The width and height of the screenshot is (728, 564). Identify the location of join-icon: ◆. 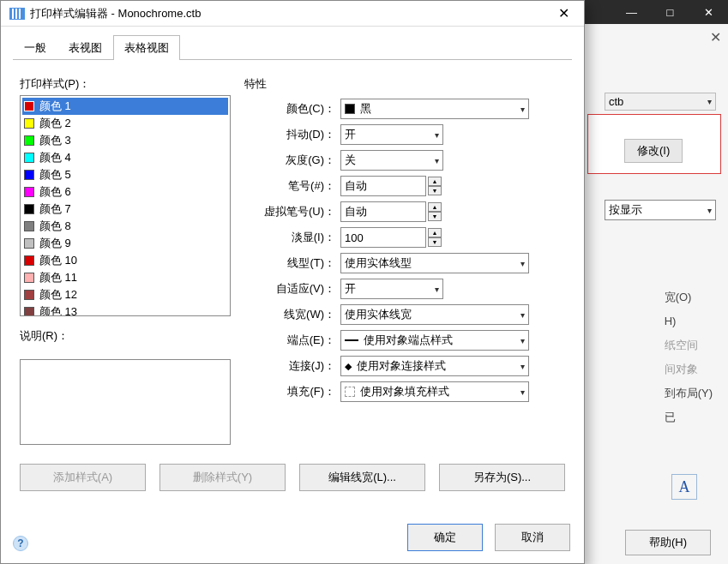
(348, 367).